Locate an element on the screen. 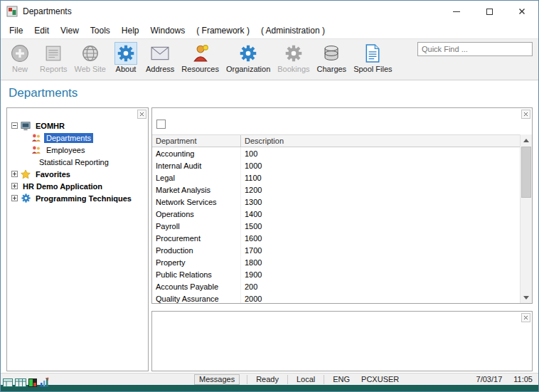  collapse-icon is located at coordinates (14, 125).